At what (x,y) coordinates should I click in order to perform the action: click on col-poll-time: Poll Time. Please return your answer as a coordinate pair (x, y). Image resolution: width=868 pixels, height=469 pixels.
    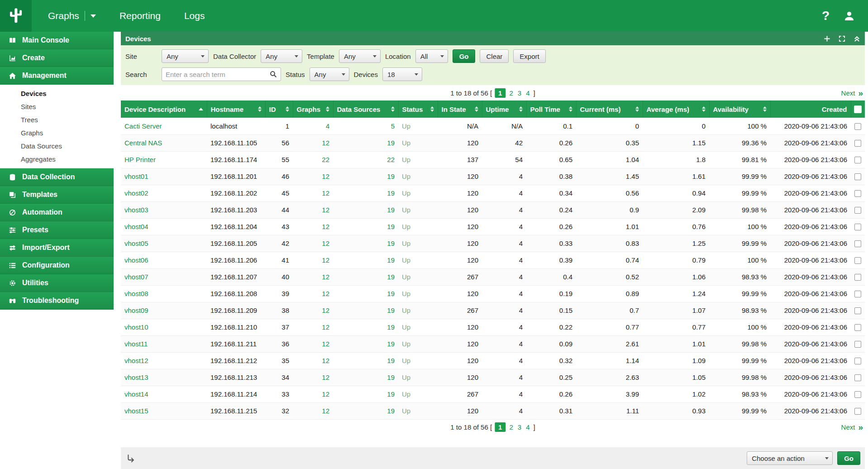
    Looking at the image, I should click on (551, 109).